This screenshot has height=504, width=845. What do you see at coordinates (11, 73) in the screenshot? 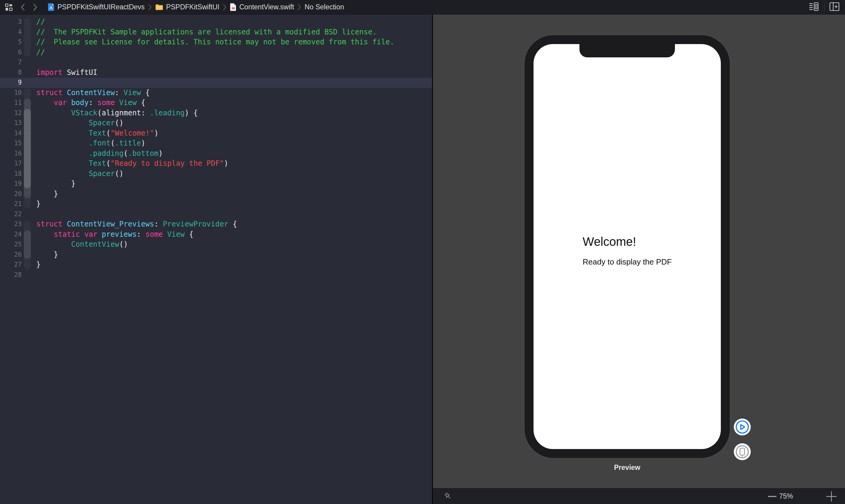
I see `line-number: 8` at bounding box center [11, 73].